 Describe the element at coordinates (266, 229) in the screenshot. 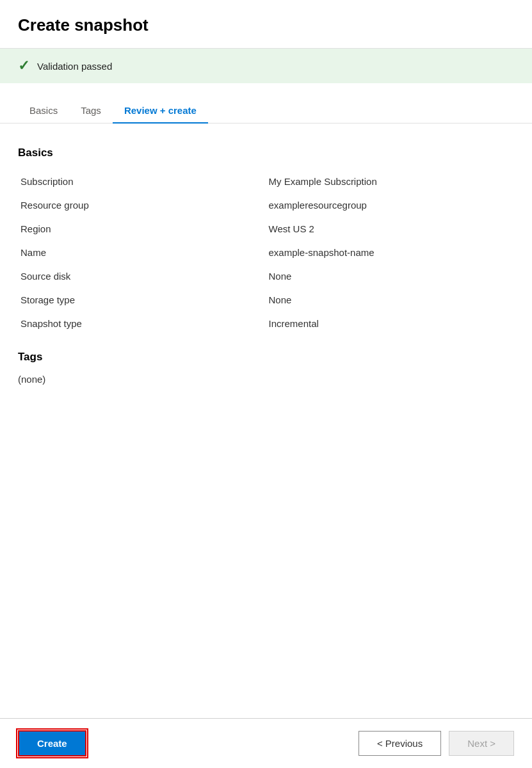

I see `table-row: Region West US 2` at that location.